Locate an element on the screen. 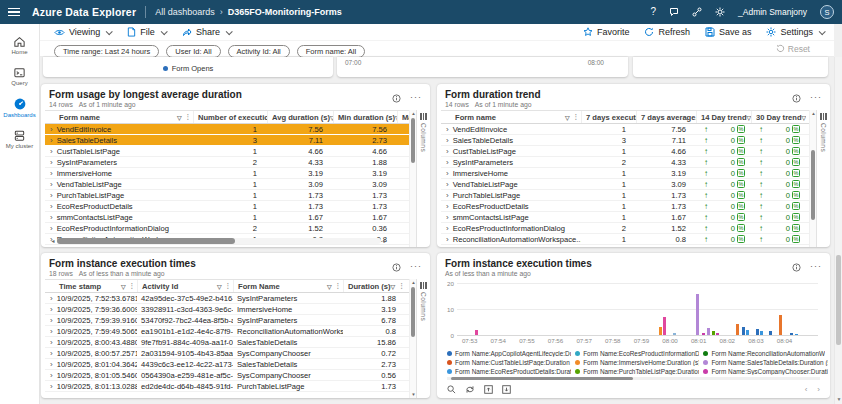  table-row: ›10/9/2025, 7:59:36.6009881 AM33928911-c… is located at coordinates (228, 310).